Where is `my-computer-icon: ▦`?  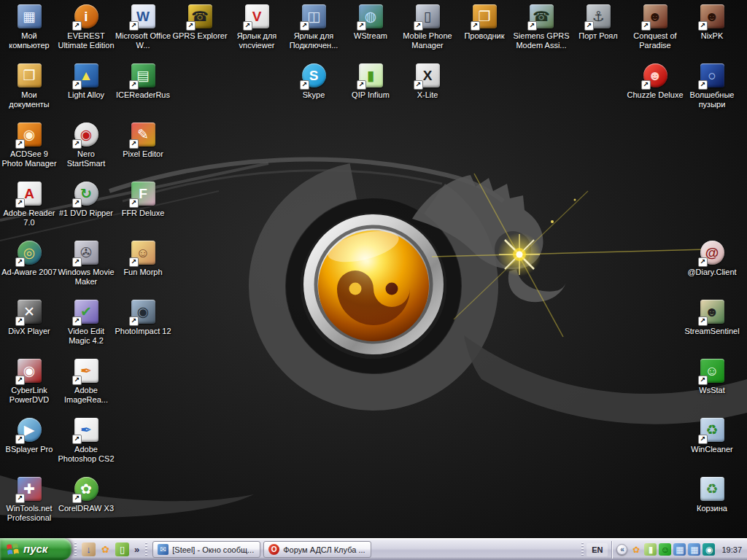
my-computer-icon: ▦ is located at coordinates (29, 16).